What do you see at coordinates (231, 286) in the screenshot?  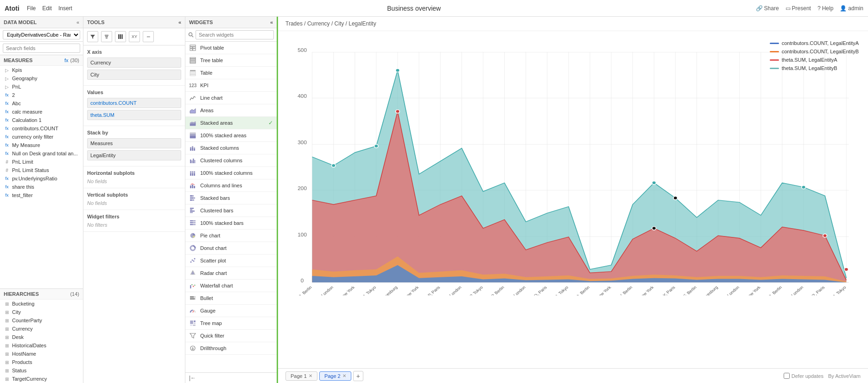 I see `widget-waterfall-chart: Waterfall chart` at bounding box center [231, 286].